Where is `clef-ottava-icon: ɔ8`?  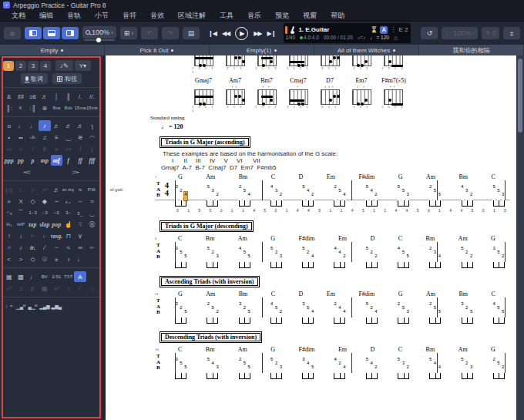
clef-ottava-icon: ɔ8 is located at coordinates (32, 96).